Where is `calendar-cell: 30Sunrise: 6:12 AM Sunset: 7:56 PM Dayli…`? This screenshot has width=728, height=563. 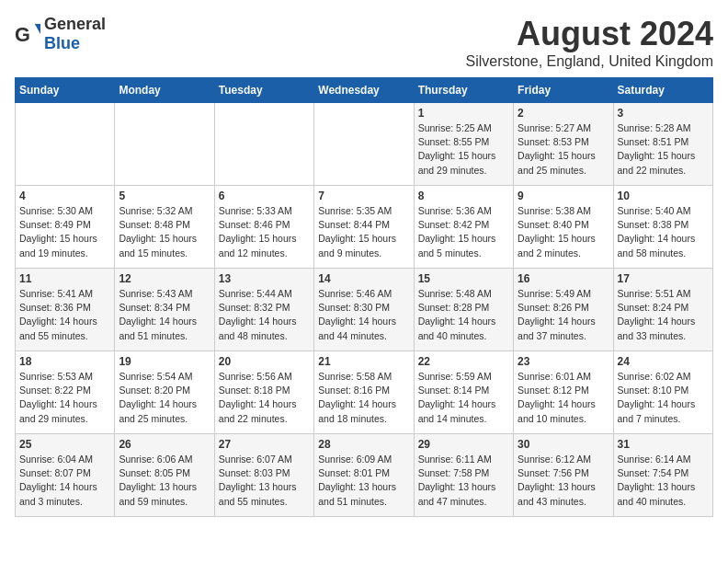 calendar-cell: 30Sunrise: 6:12 AM Sunset: 7:56 PM Dayli… is located at coordinates (563, 476).